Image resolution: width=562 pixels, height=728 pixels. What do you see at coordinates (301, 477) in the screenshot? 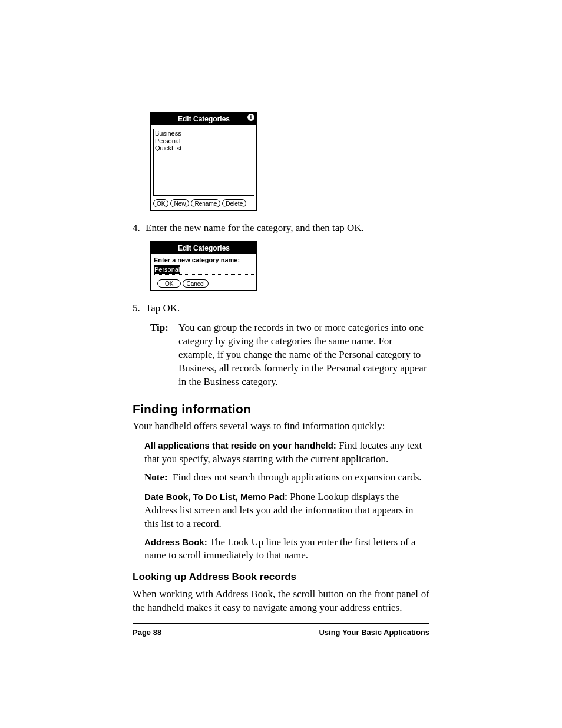
I see `note-text: Find does not search through application…` at bounding box center [301, 477].